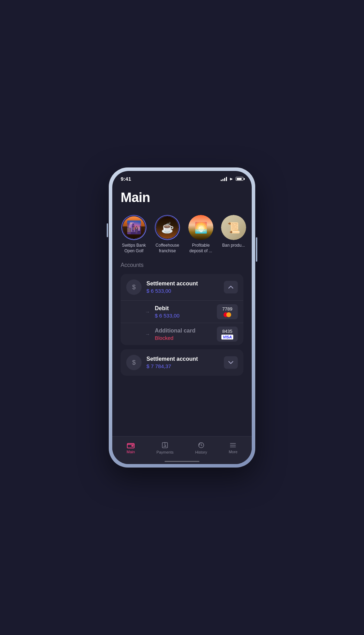 This screenshot has height=635, width=364. Describe the element at coordinates (227, 331) in the screenshot. I see `additional-card-number: 8435` at that location.